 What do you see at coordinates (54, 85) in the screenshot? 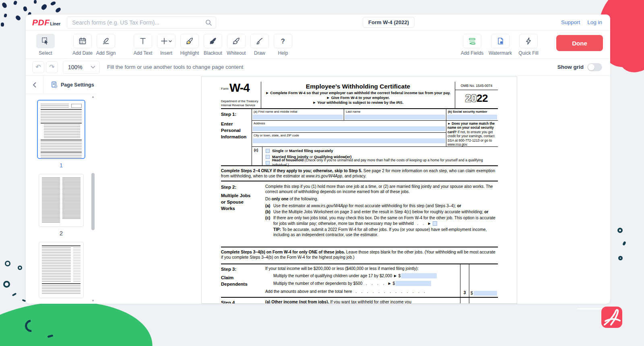
I see `page-settings-icon` at bounding box center [54, 85].